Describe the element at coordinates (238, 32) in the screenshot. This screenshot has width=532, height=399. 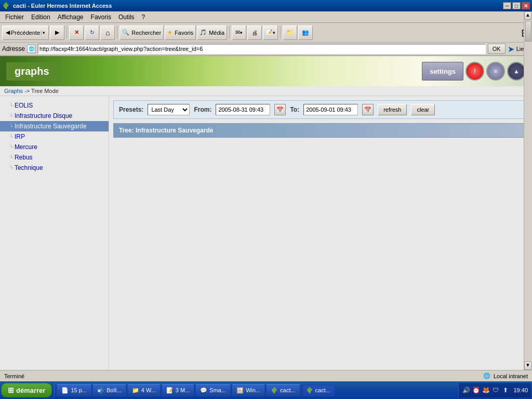
I see `mail-icon: ✉` at that location.